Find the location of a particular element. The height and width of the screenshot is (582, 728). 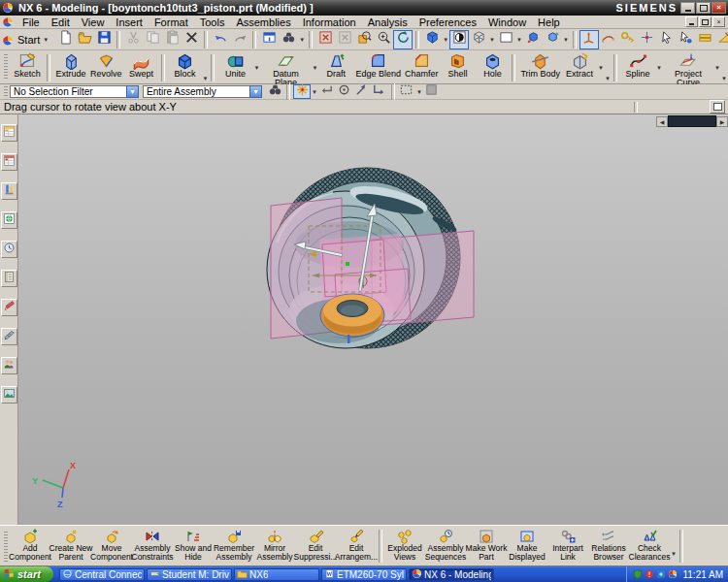

hatch-knife-button is located at coordinates (10, 337).